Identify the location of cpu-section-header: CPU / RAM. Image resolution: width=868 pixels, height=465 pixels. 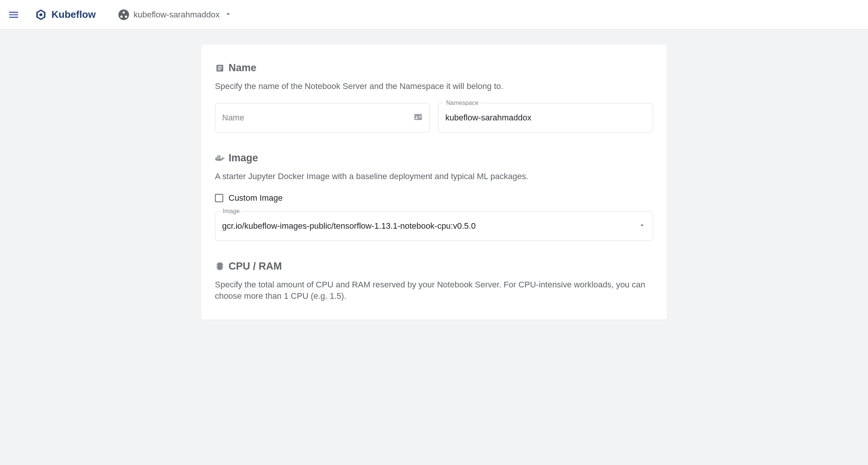
(434, 267).